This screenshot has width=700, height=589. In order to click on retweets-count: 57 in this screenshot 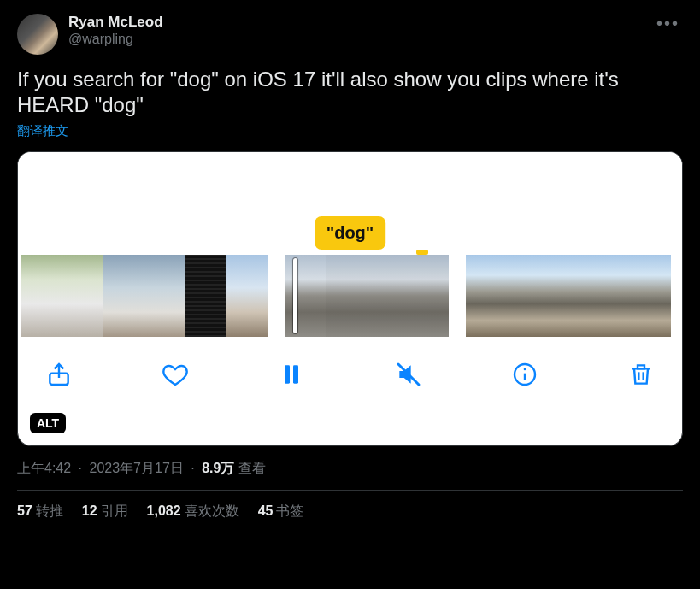, I will do `click(25, 511)`.